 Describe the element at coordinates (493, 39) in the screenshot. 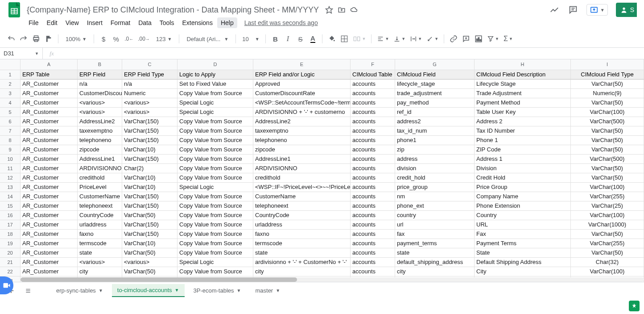

I see `filter-icon: ▼` at that location.